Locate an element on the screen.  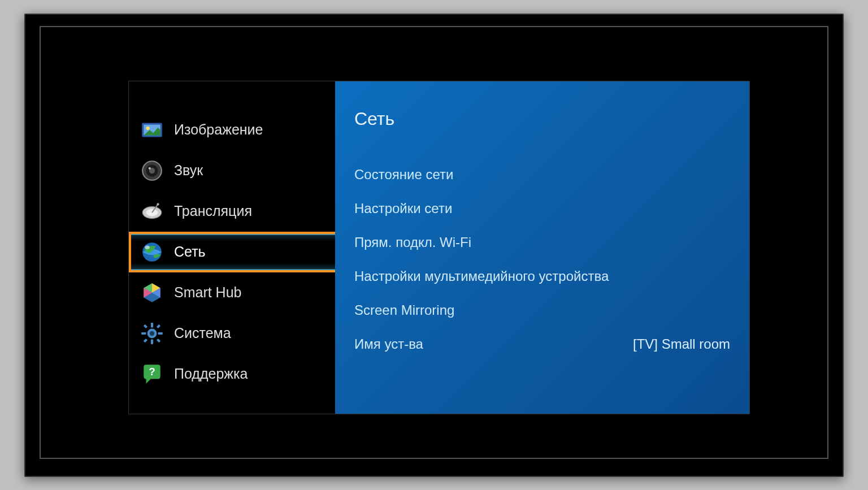
picture-icon is located at coordinates (152, 130).